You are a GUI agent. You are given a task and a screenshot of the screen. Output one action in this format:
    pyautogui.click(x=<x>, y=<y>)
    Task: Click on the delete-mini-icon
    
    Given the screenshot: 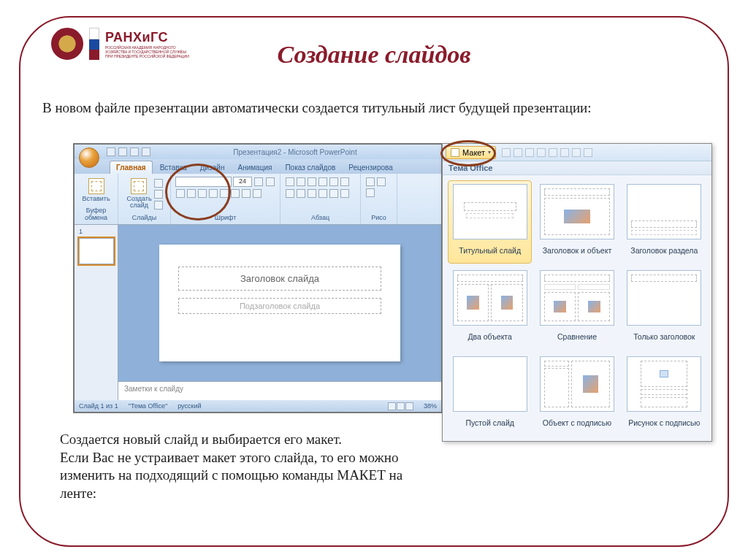 What is the action you would take?
    pyautogui.click(x=159, y=205)
    